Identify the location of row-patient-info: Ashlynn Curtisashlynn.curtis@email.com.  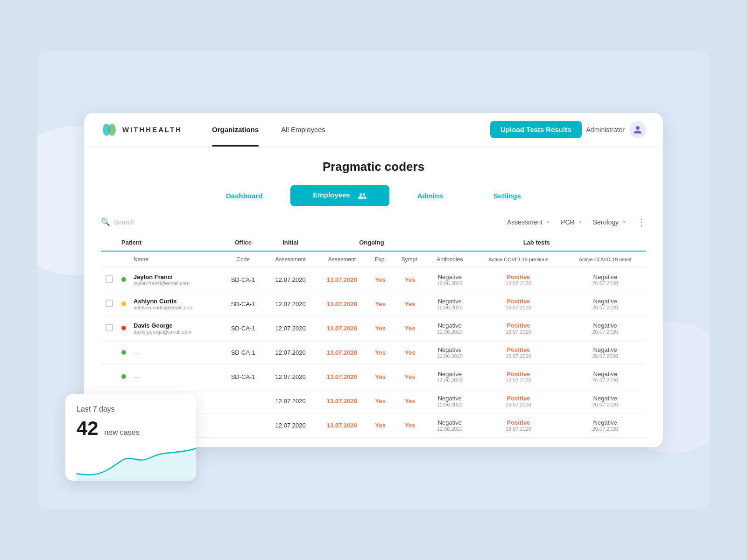
(176, 304).